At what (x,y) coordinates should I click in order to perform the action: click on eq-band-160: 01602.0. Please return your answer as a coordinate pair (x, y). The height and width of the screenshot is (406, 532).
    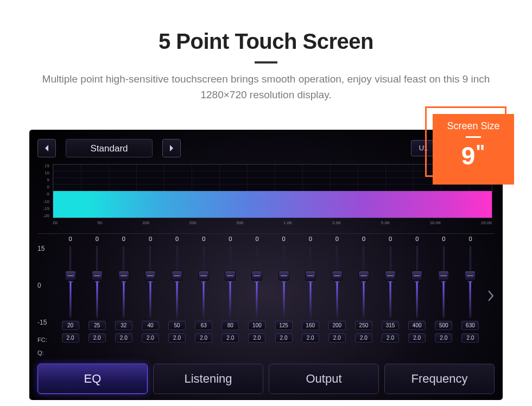
    Looking at the image, I should click on (311, 296).